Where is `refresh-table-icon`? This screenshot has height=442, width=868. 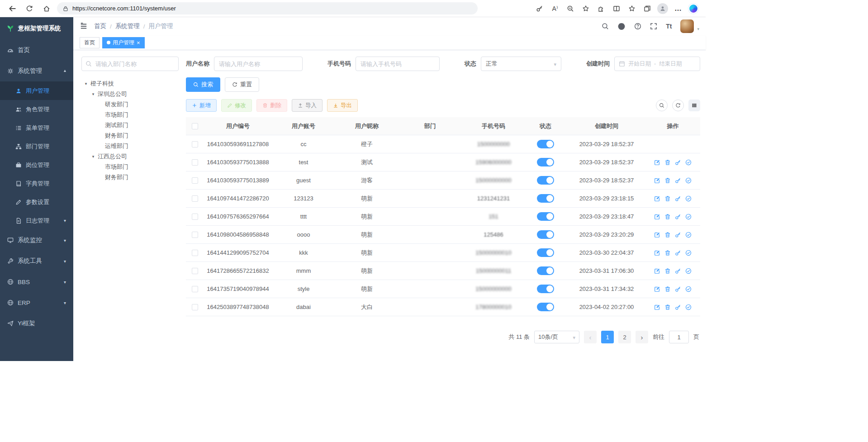 refresh-table-icon is located at coordinates (678, 105).